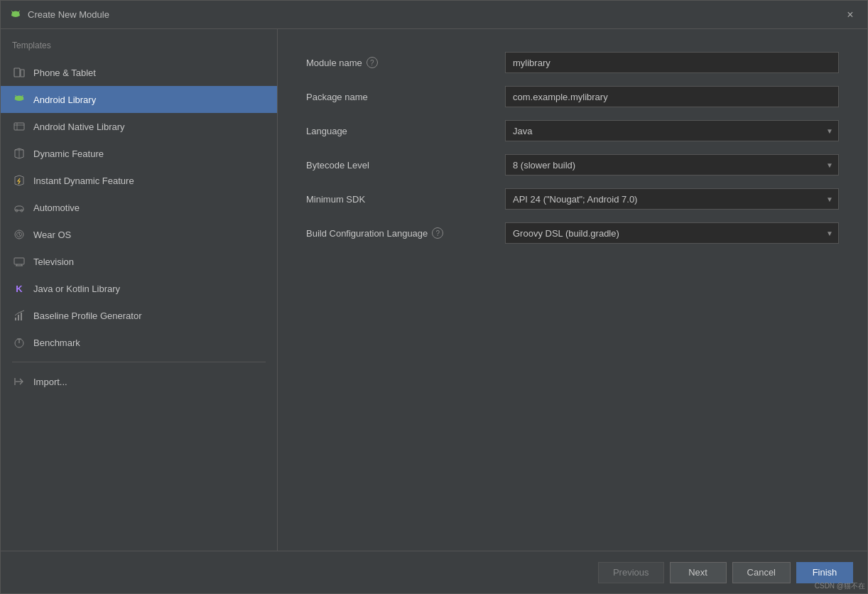 This screenshot has height=594, width=868. I want to click on sidebar-item-automotive: Automotive, so click(139, 207).